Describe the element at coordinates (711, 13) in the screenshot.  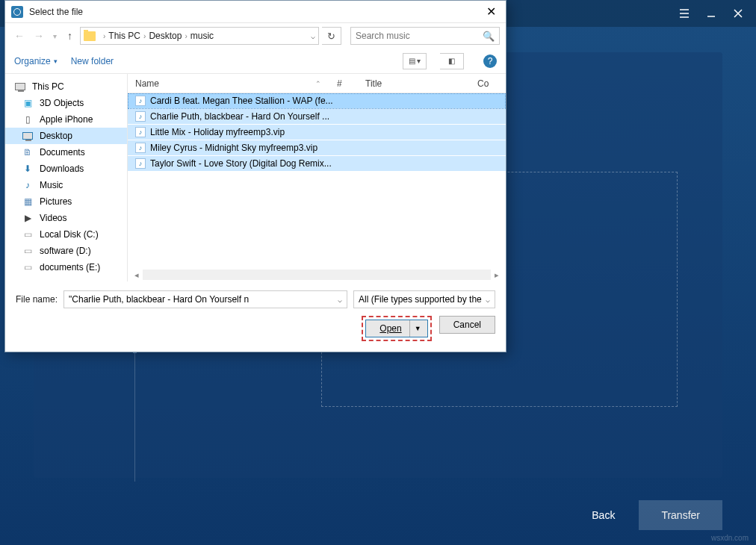
I see `minimize-icon` at that location.